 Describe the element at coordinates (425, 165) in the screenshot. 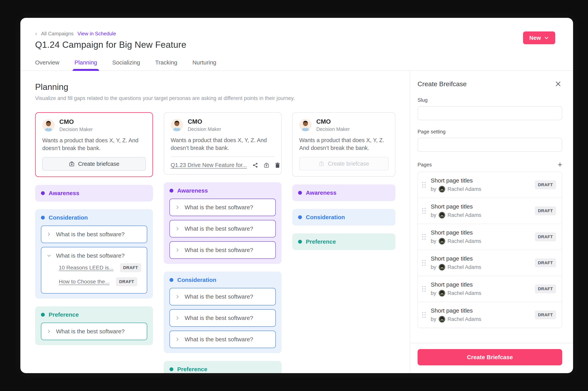

I see `pages-label: Pages` at that location.